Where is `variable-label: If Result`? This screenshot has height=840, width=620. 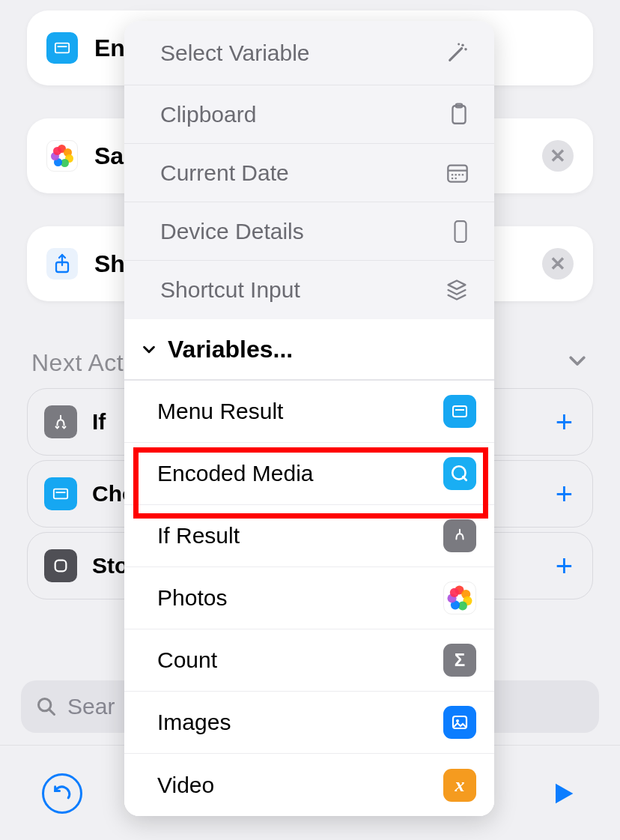 variable-label: If Result is located at coordinates (198, 536).